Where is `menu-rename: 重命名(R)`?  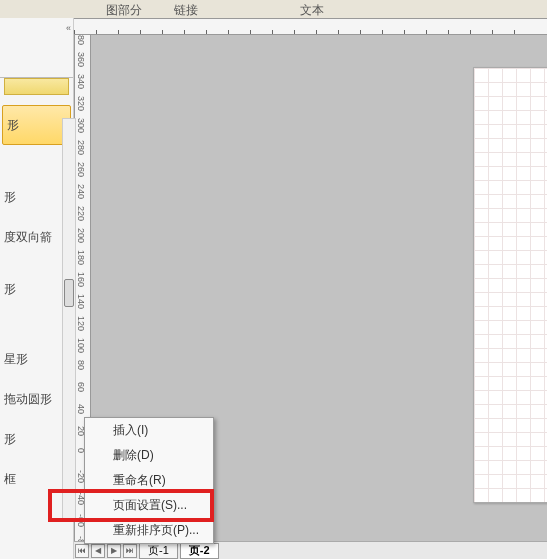 menu-rename: 重命名(R) is located at coordinates (149, 480).